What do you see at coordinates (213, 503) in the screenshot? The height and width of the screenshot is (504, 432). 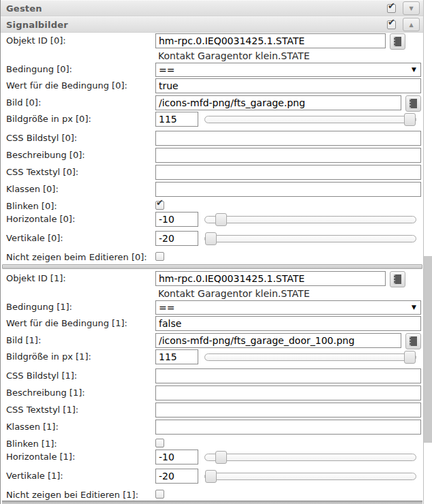 I see `section-divider-bottom` at bounding box center [213, 503].